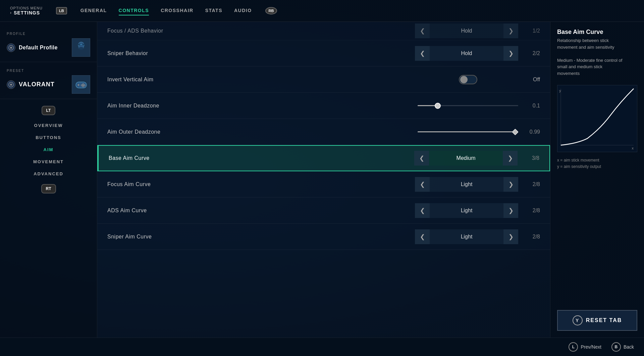  Describe the element at coordinates (515, 132) in the screenshot. I see `slider-thumb-aim-outer` at that location.